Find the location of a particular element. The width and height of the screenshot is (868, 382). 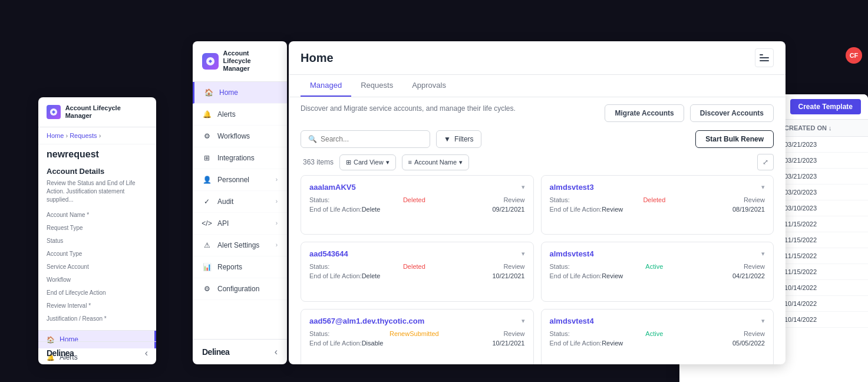

filter-button: ▼ Filters is located at coordinates (458, 139).